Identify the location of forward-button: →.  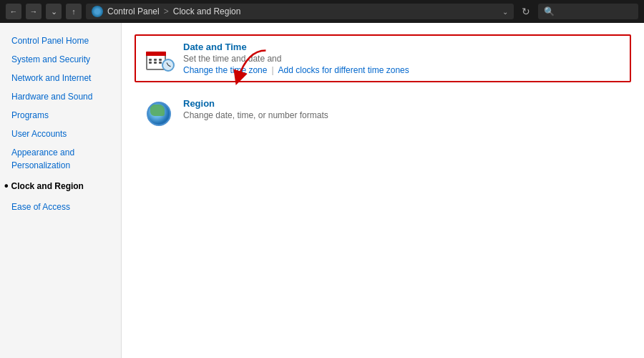
(34, 11).